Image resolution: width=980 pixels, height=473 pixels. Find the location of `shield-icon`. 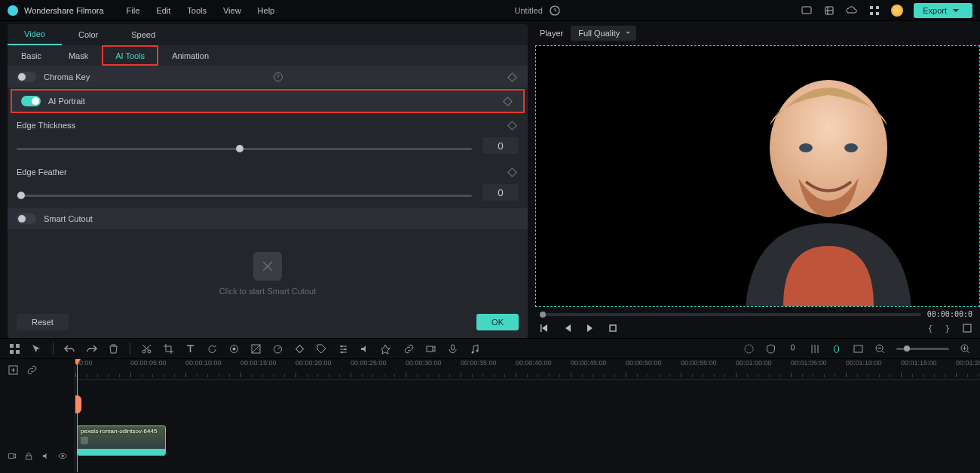

shield-icon is located at coordinates (770, 349).